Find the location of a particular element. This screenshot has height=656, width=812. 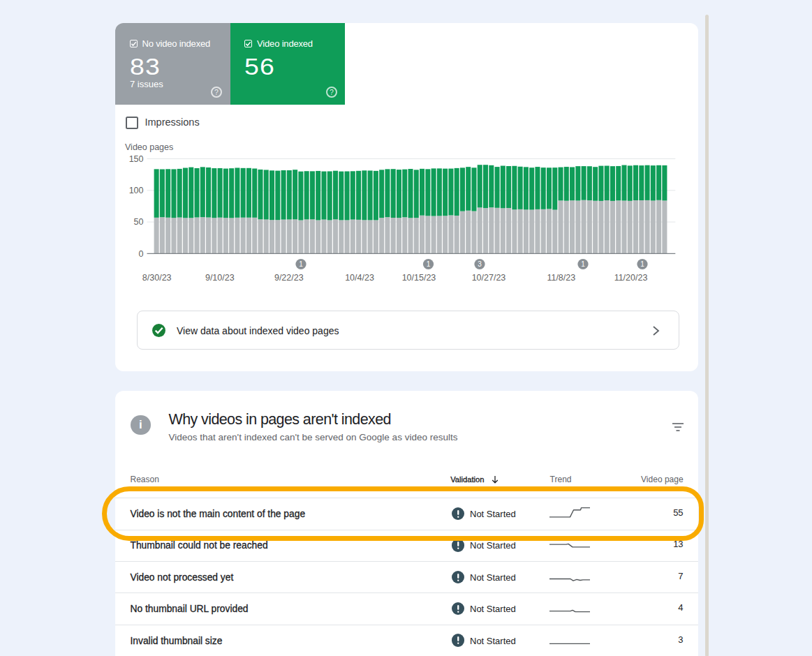

svg-text: 9/10/23 is located at coordinates (220, 278).